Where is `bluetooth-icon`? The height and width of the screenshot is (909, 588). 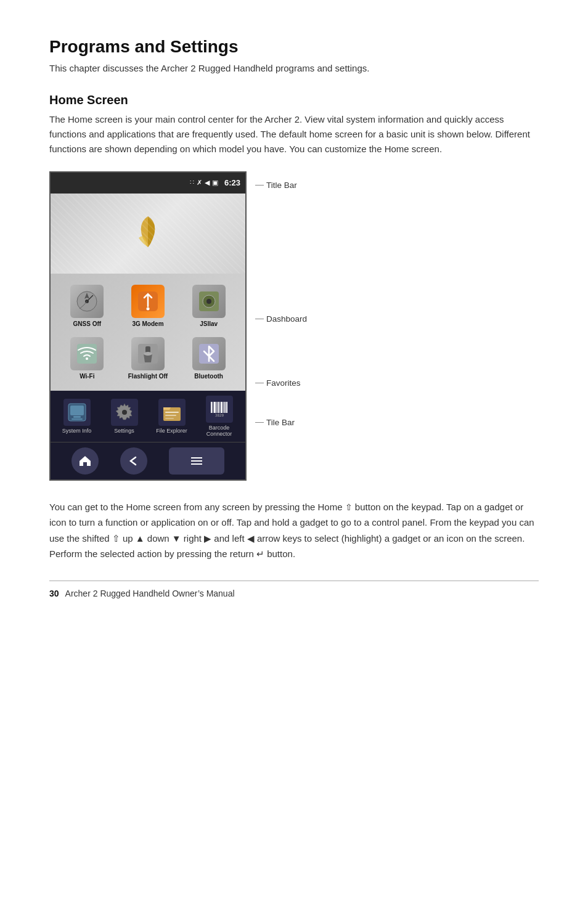 bluetooth-icon is located at coordinates (209, 354).